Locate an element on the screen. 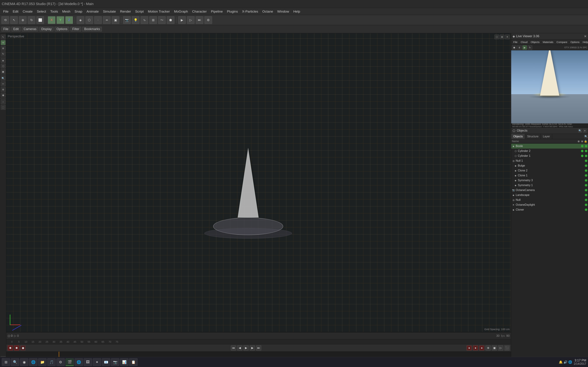 Image resolution: width=588 pixels, height=367 pixels. tool-render-active: ▷ is located at coordinates (191, 20).